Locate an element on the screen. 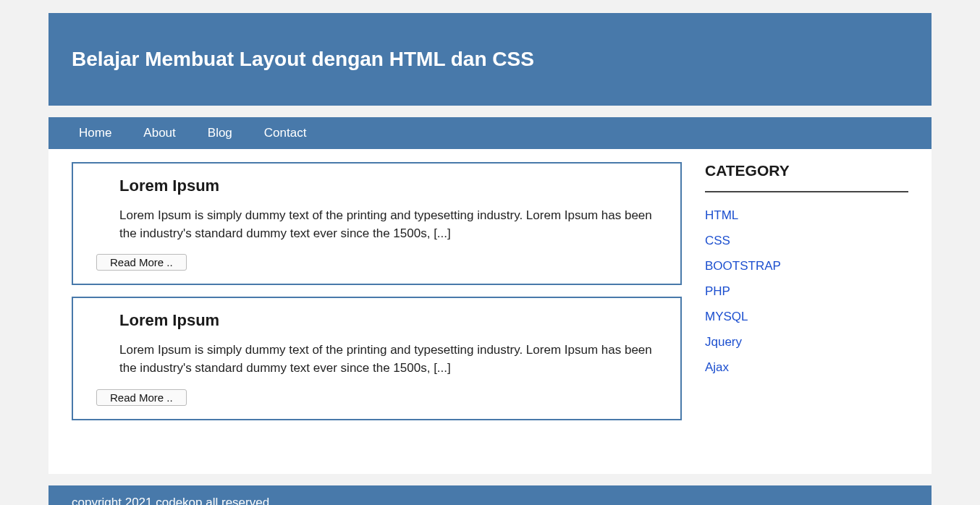  category-item-mysql: MYSQL is located at coordinates (806, 317).